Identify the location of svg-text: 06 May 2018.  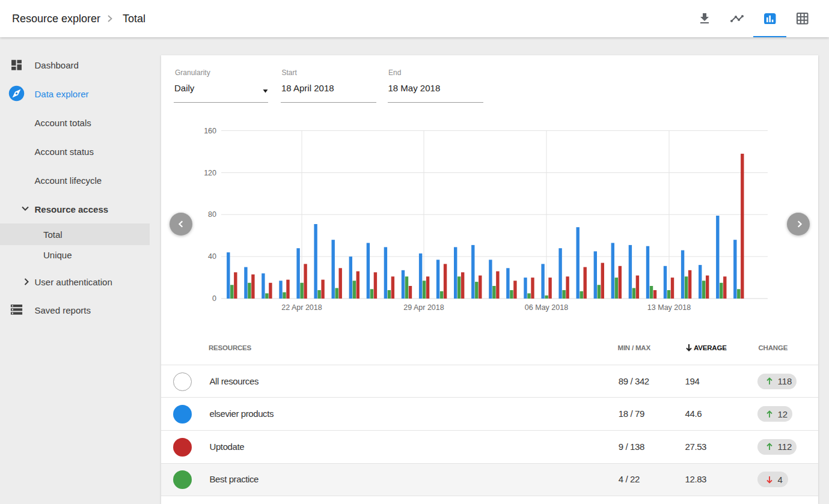
(546, 308).